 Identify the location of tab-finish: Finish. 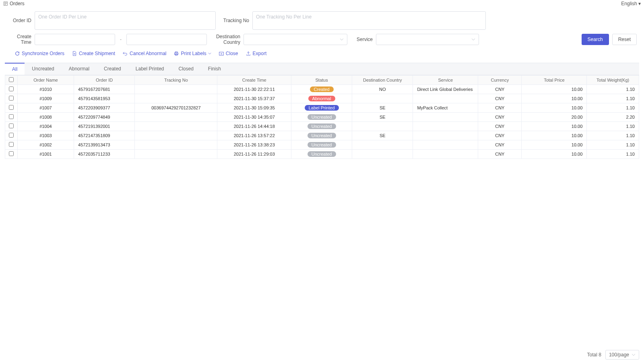
(215, 69).